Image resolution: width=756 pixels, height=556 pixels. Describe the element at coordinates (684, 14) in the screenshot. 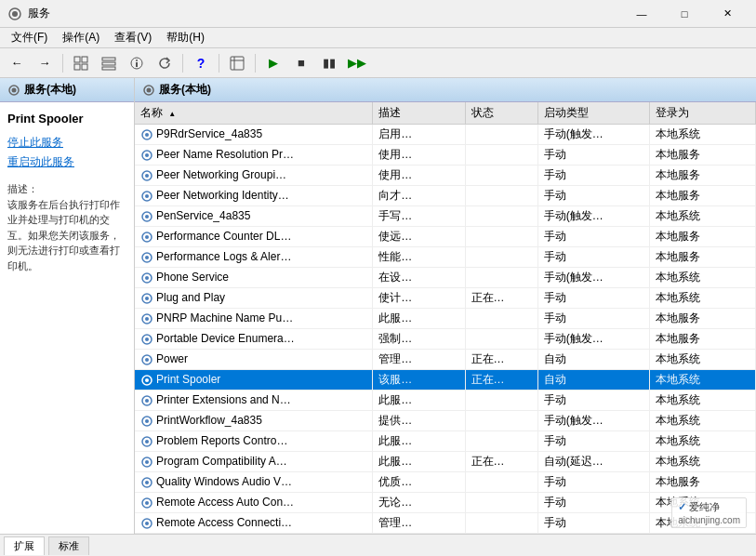

I see `maximize-button: □` at that location.